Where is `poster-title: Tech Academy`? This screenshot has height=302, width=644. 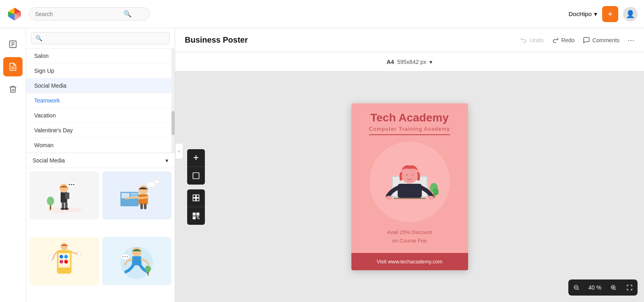
poster-title: Tech Academy is located at coordinates (410, 118).